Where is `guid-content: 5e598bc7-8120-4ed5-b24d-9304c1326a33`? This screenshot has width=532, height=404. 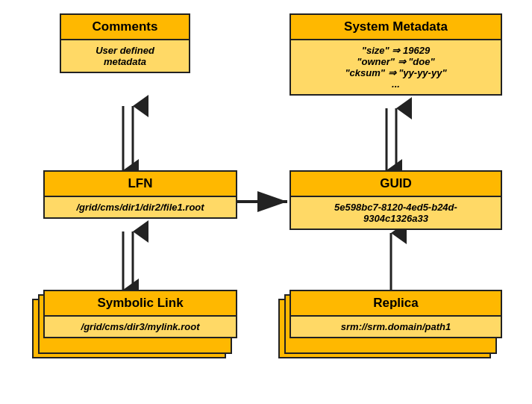
guid-content: 5e598bc7-8120-4ed5-b24d-9304c1326a33 is located at coordinates (395, 213).